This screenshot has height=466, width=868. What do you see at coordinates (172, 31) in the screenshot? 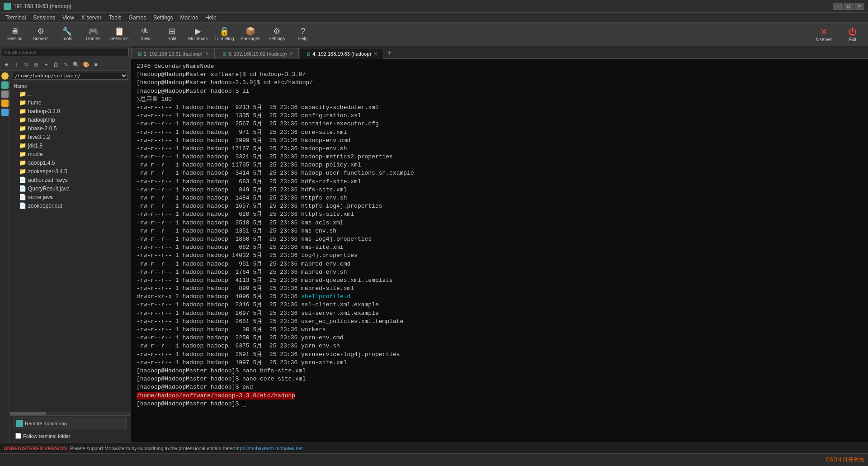
I see `split-icon: ⊞` at bounding box center [172, 31].